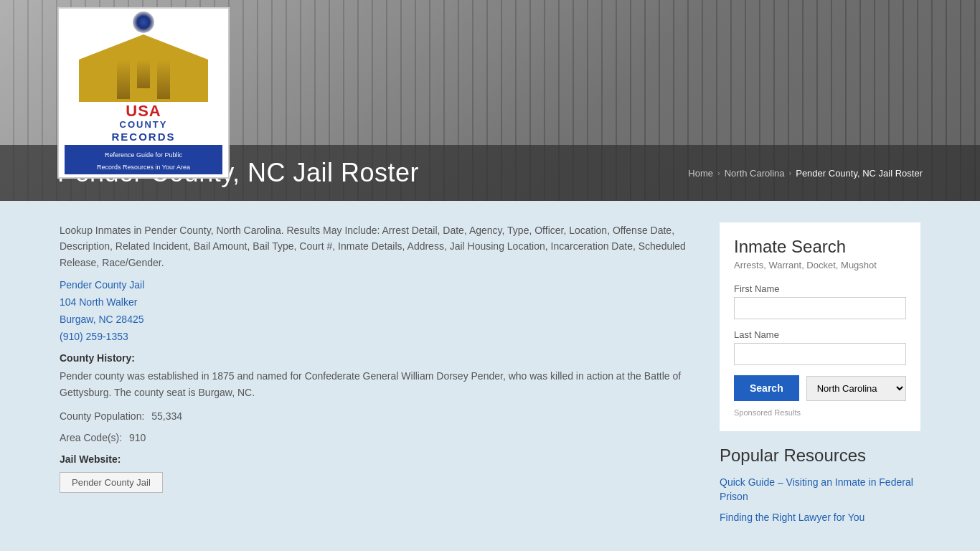 The height and width of the screenshot is (551, 980). Describe the element at coordinates (857, 389) in the screenshot. I see `state-select: North Carolina Alabama Alaska Arizona Ar…` at that location.